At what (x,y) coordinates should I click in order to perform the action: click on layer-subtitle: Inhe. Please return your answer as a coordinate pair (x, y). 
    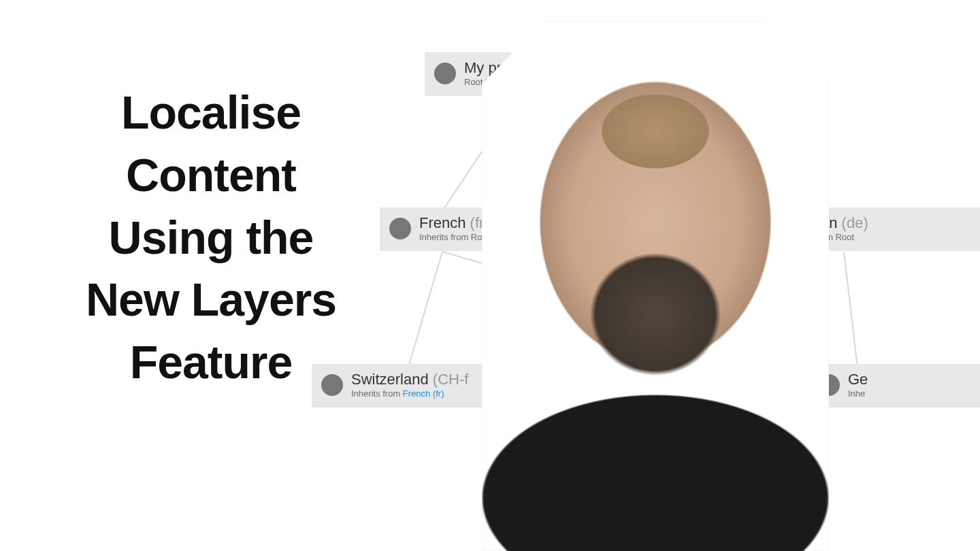
    Looking at the image, I should click on (858, 395).